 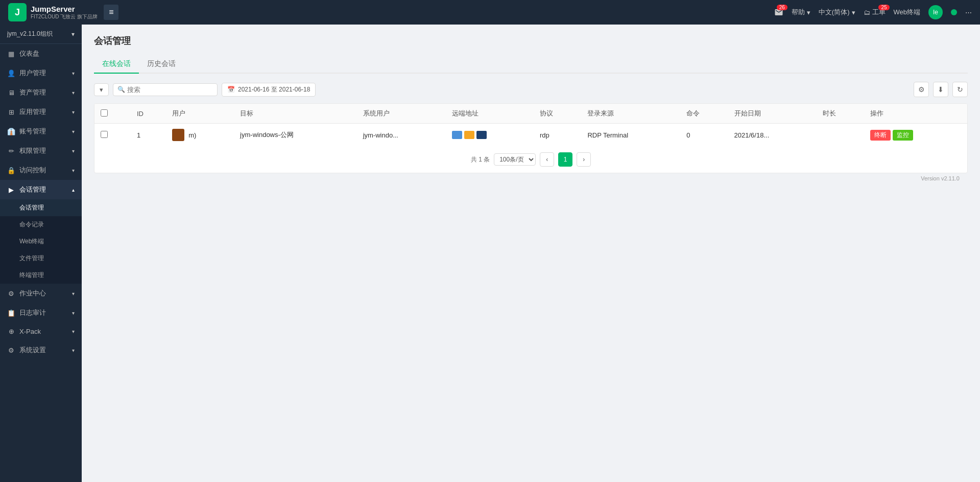 I want to click on row-command: 0, so click(x=704, y=135).